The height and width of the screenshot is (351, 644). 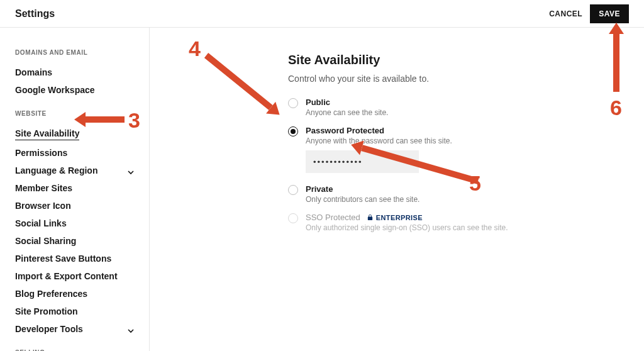 What do you see at coordinates (451, 223) in the screenshot?
I see `option-sso-protected: SSO Protected ENTERPRISE Only authorized…` at bounding box center [451, 223].